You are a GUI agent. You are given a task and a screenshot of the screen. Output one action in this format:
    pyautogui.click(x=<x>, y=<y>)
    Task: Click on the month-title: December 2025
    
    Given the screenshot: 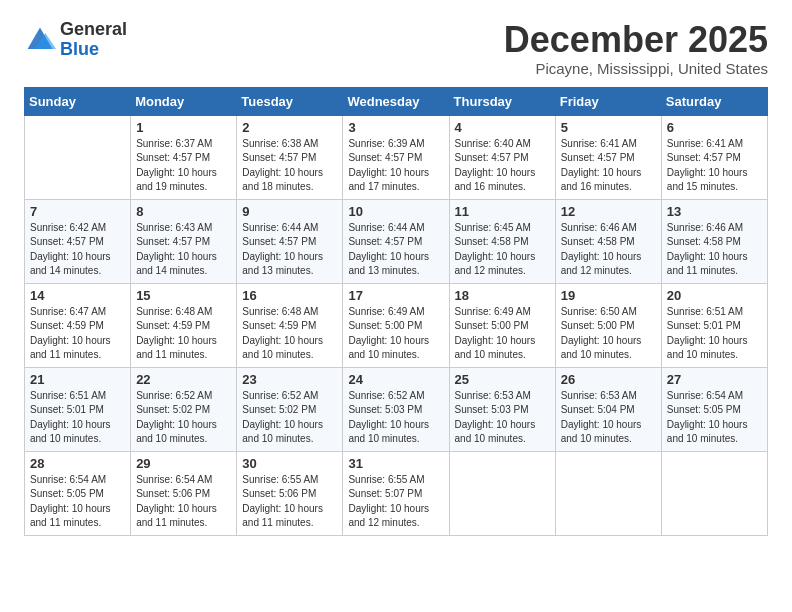 What is the action you would take?
    pyautogui.click(x=636, y=40)
    